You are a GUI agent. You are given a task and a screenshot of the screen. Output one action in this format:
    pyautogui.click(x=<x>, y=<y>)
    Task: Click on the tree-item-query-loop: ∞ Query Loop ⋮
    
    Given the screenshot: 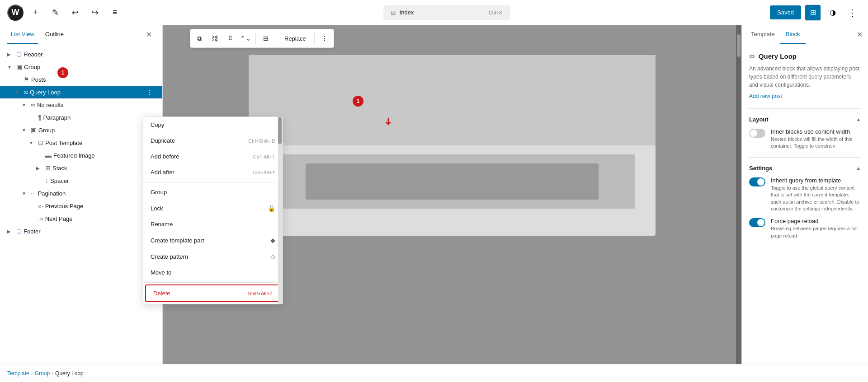 What is the action you would take?
    pyautogui.click(x=81, y=92)
    